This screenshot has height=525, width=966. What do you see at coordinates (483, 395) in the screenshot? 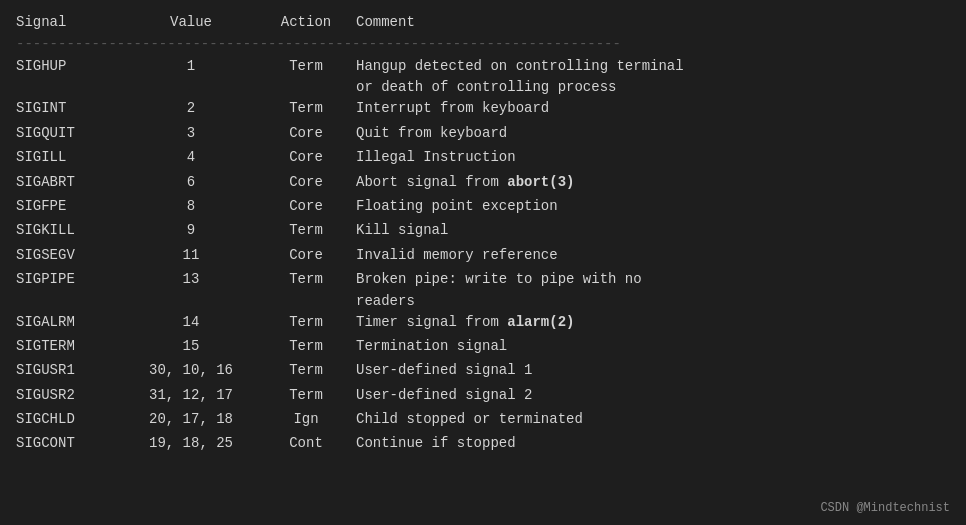
I see `table-row: SIGUSR2 31, 12, 17 Term User-defined sig…` at bounding box center [483, 395].